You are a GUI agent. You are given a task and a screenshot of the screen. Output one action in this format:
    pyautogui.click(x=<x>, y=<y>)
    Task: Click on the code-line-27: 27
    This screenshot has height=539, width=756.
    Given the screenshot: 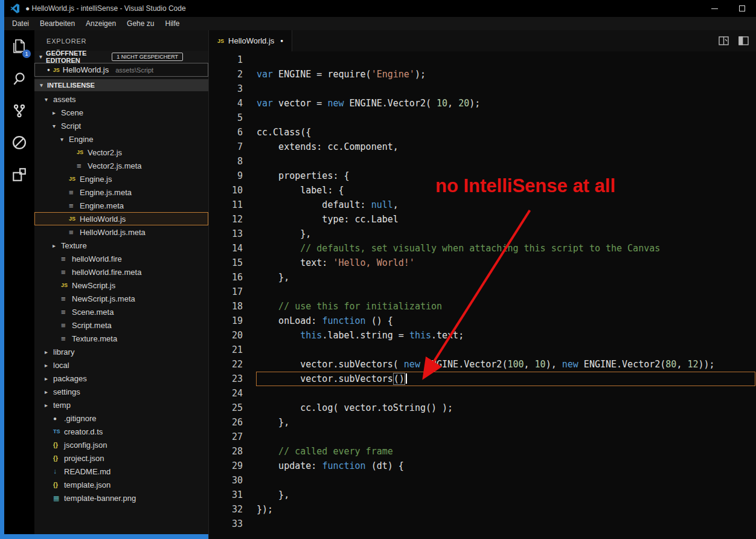 What is the action you would take?
    pyautogui.click(x=482, y=437)
    